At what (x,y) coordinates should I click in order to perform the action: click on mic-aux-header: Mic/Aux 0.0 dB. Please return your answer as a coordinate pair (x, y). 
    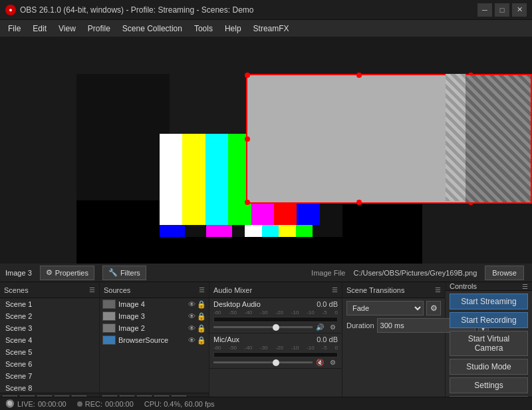
    Looking at the image, I should click on (275, 339).